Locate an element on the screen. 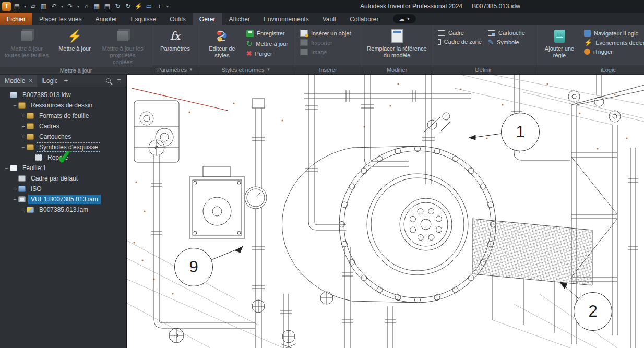 Image resolution: width=644 pixels, height=348 pixels. replace-model-reference-button: Remplacer la référence du modèle is located at coordinates (397, 44).